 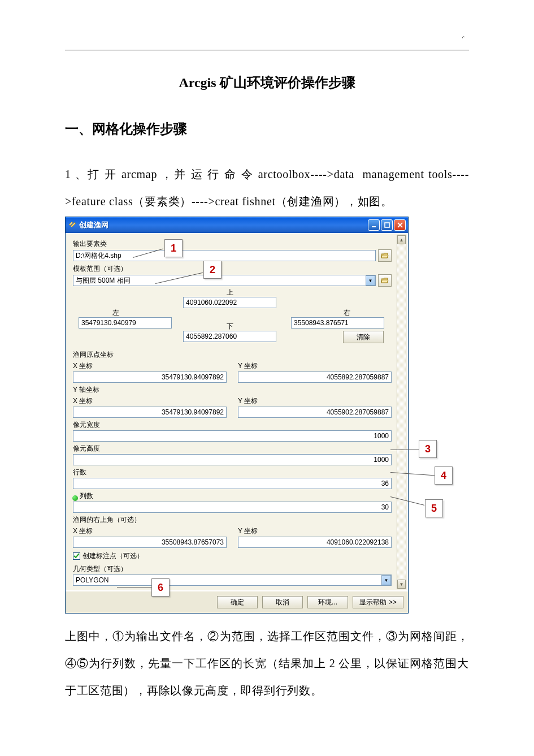 I want to click on combo-geometry-type, so click(x=232, y=580).